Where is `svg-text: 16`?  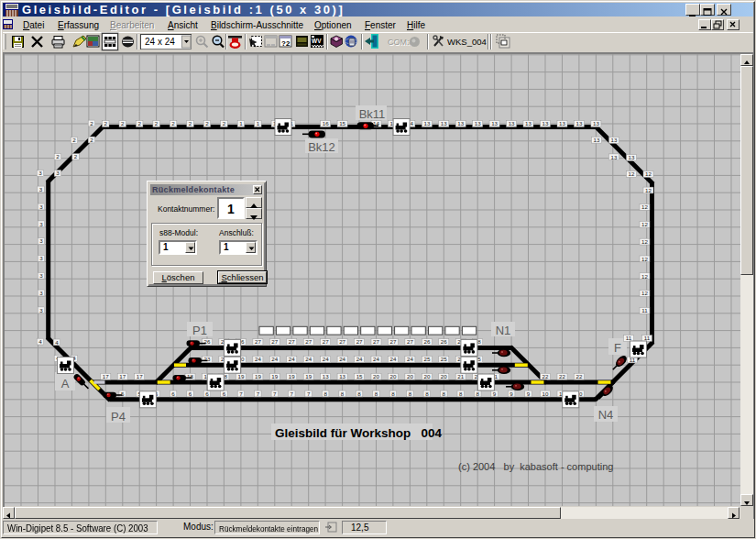
svg-text: 16 is located at coordinates (326, 123).